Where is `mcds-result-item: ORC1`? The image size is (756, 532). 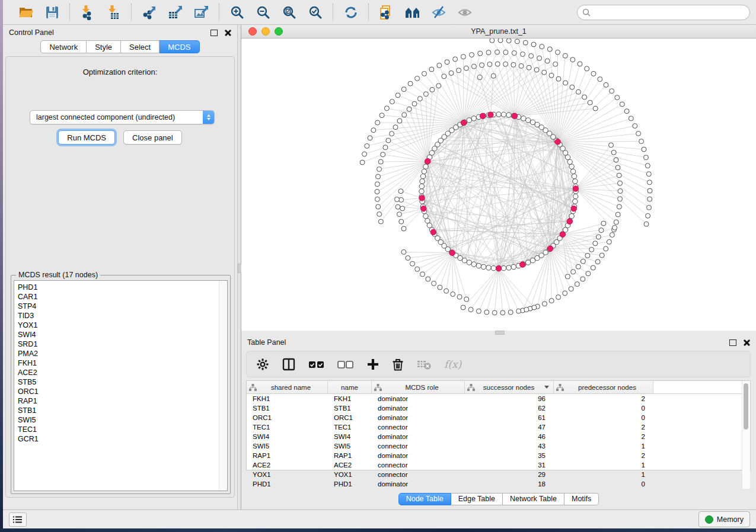
mcds-result-item: ORC1 is located at coordinates (119, 392).